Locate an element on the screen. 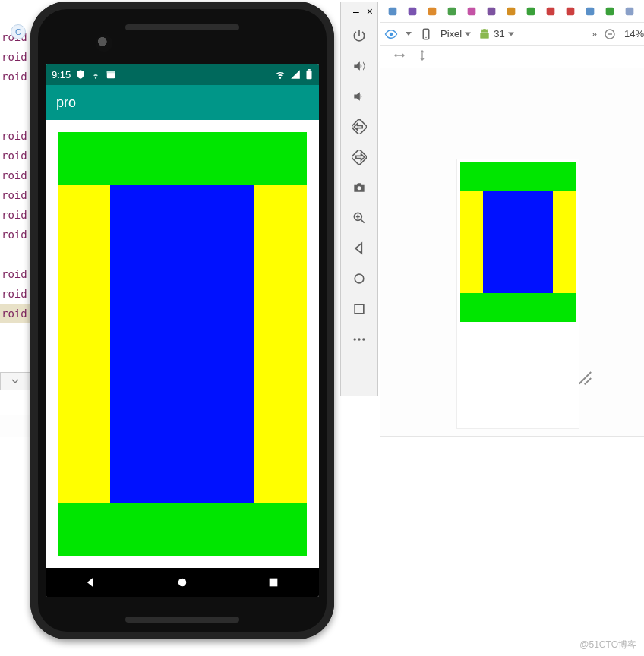  volume-down-icon is located at coordinates (359, 96).